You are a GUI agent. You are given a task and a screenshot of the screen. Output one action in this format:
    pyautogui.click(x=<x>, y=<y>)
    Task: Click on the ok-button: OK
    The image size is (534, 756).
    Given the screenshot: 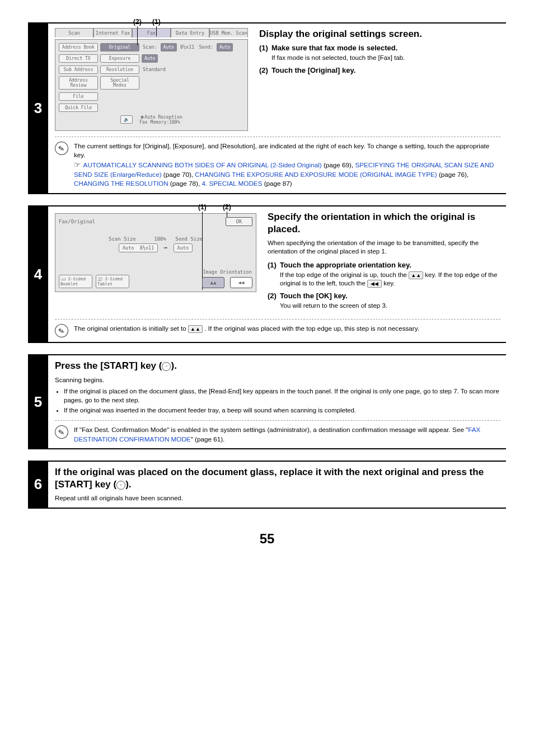 What is the action you would take?
    pyautogui.click(x=239, y=222)
    